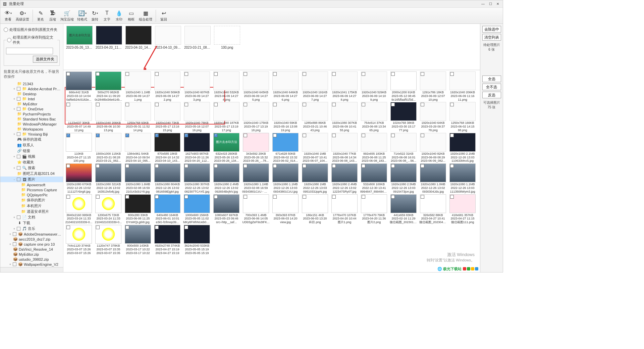 The image size is (644, 349). What do you see at coordinates (315, 148) in the screenshot?
I see `grid-item: 1920x1040 1MB2023-06-07 10:412023-06-07_…` at bounding box center [315, 148].